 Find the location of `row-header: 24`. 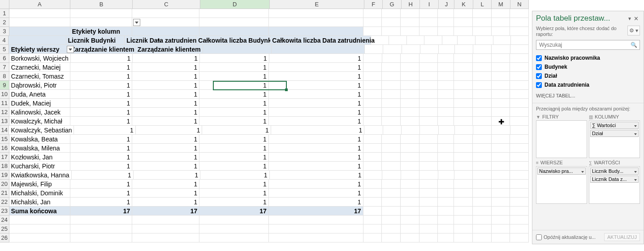

row-header: 24 is located at coordinates (4, 220).